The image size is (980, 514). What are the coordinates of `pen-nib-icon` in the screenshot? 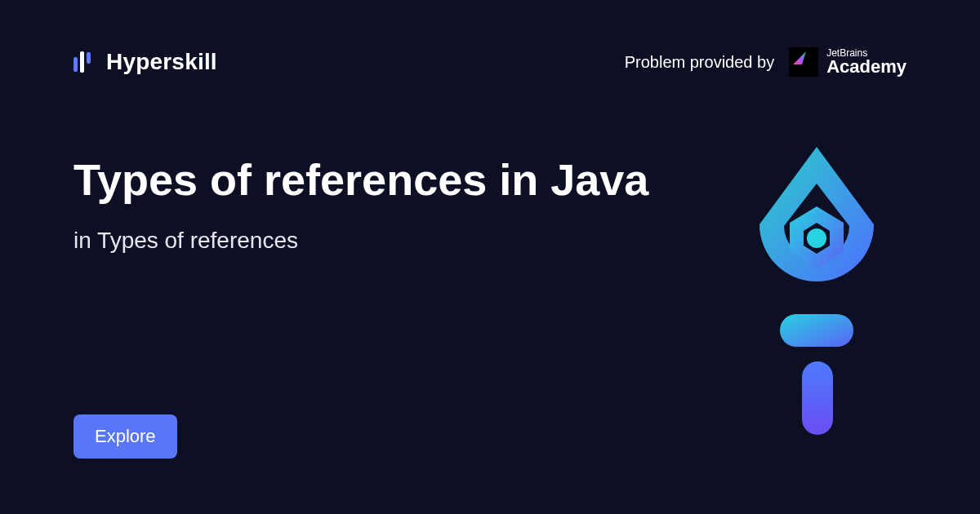 It's located at (817, 290).